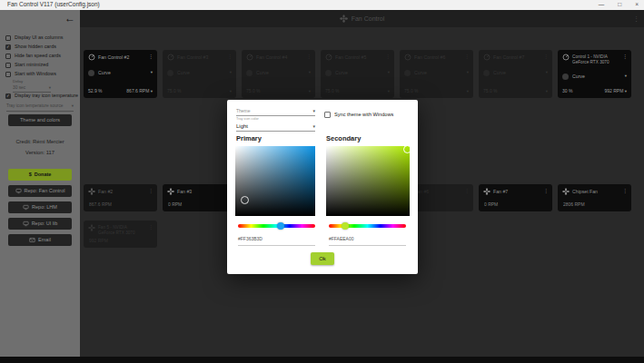 Image resolution: width=644 pixels, height=363 pixels. What do you see at coordinates (40, 240) in the screenshot?
I see `email-button: Email` at bounding box center [40, 240].